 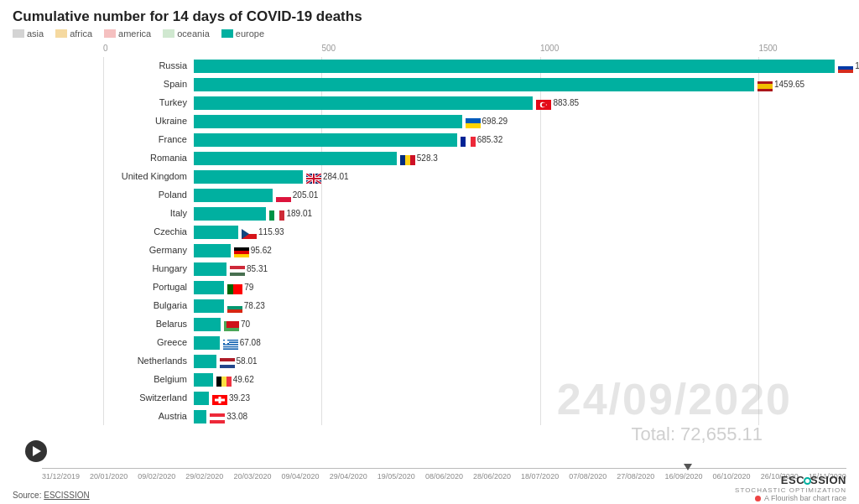 What do you see at coordinates (520, 250) in the screenshot?
I see `bar-row: Germany 95.62` at bounding box center [520, 250].